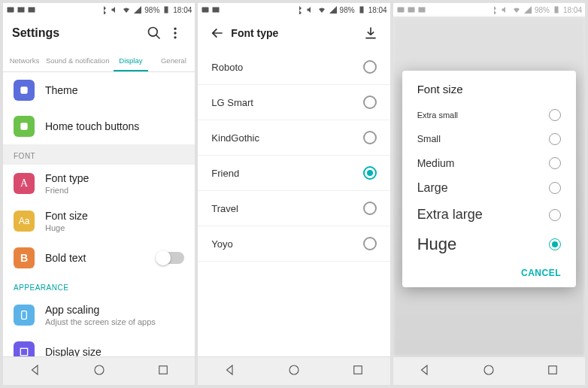 The width and height of the screenshot is (588, 388). I want to click on bold-text-label: Bold text, so click(101, 258).